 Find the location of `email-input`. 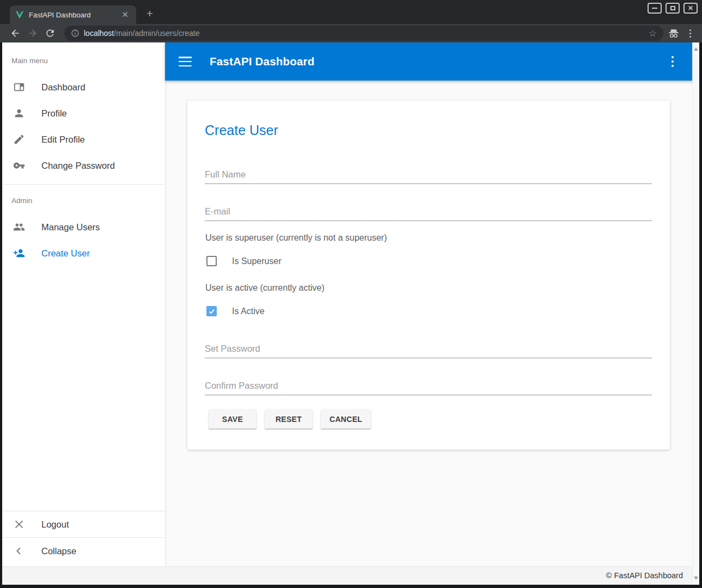

email-input is located at coordinates (428, 212).